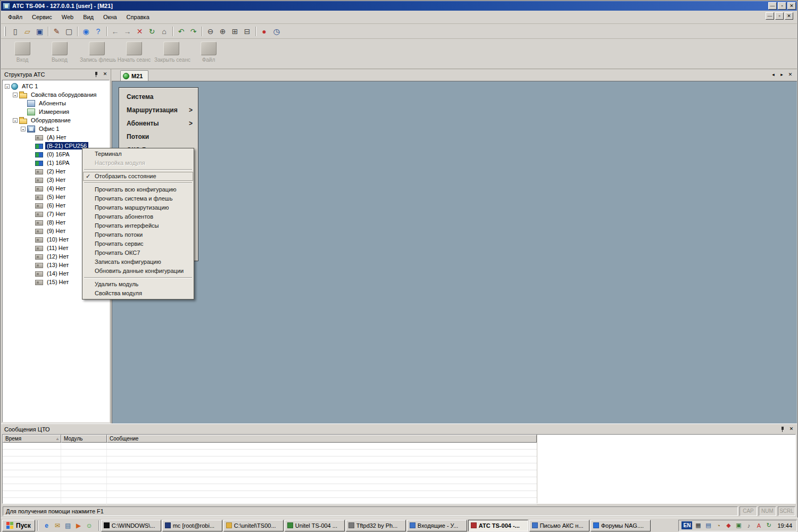 The image size is (798, 532). I want to click on context-menu-item: Прочитать всю конфигурацию, so click(138, 189).